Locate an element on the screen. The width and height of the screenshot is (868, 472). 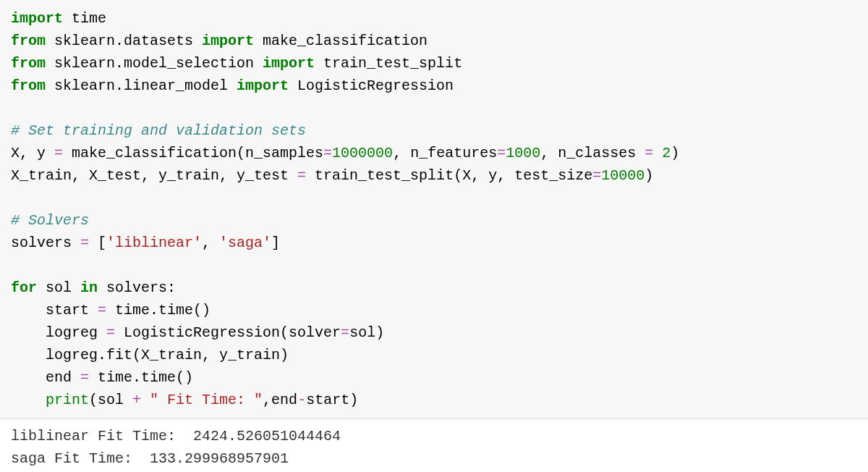
output-line: saga Fit Time: 133.299968957901 is located at coordinates (150, 459).